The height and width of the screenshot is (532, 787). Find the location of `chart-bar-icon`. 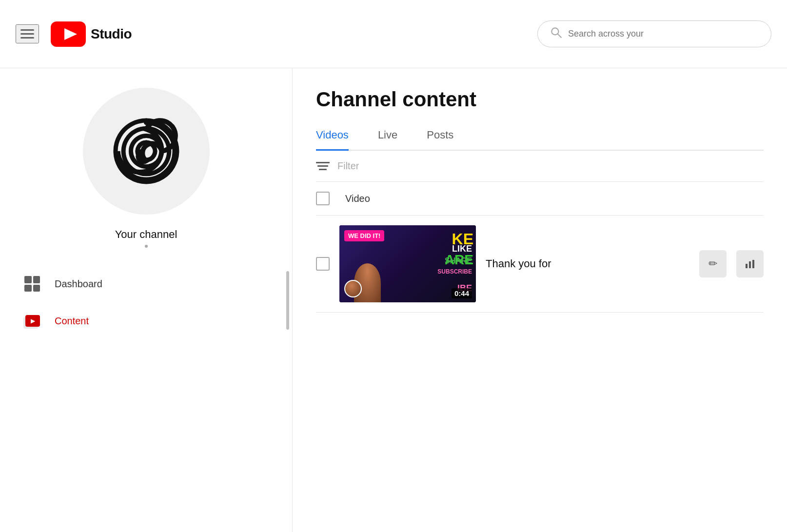

chart-bar-icon is located at coordinates (750, 264).